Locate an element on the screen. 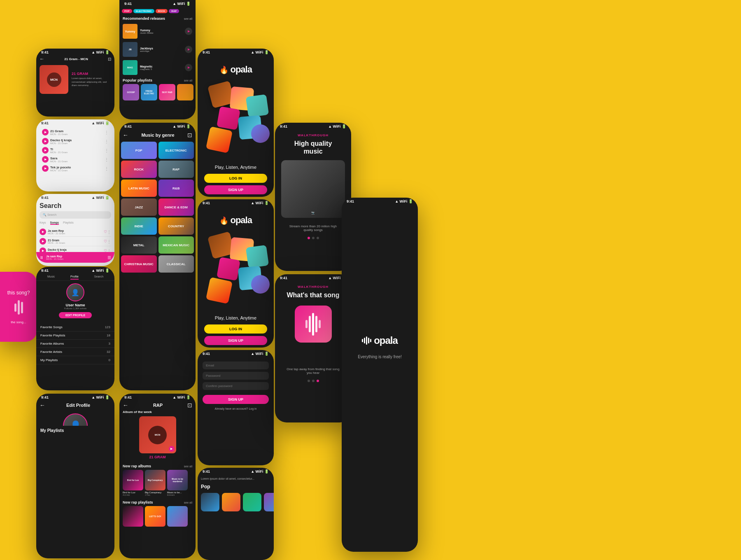 The height and width of the screenshot is (560, 741). play-search-1: ▶ is located at coordinates (43, 232).